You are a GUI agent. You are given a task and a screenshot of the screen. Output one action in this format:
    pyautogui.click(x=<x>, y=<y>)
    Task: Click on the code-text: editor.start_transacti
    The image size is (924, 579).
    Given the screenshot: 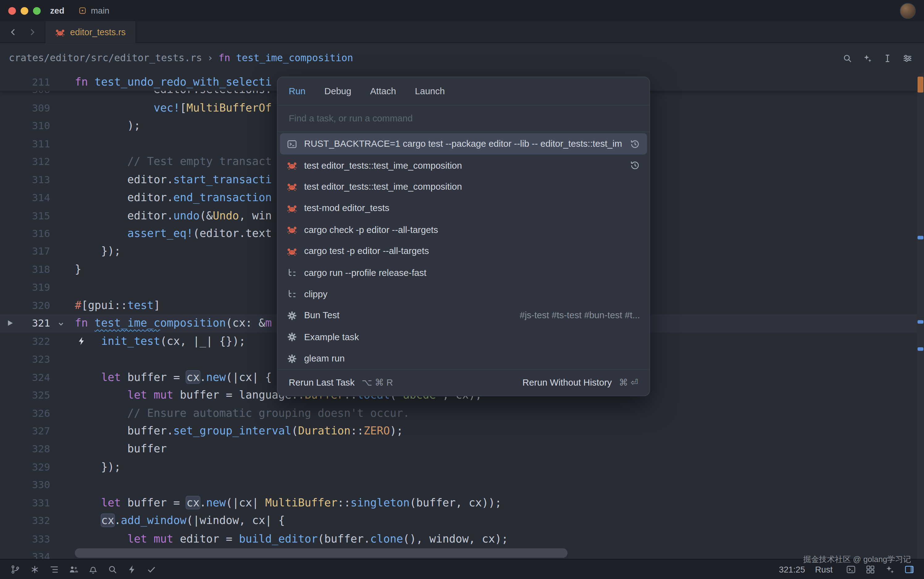 What is the action you would take?
    pyautogui.click(x=173, y=180)
    